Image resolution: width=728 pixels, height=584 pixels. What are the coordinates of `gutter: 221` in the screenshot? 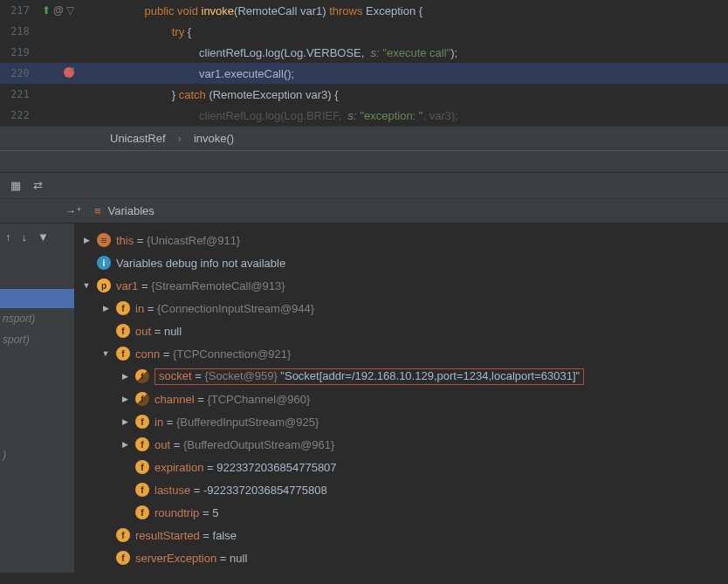 It's located at (42, 94).